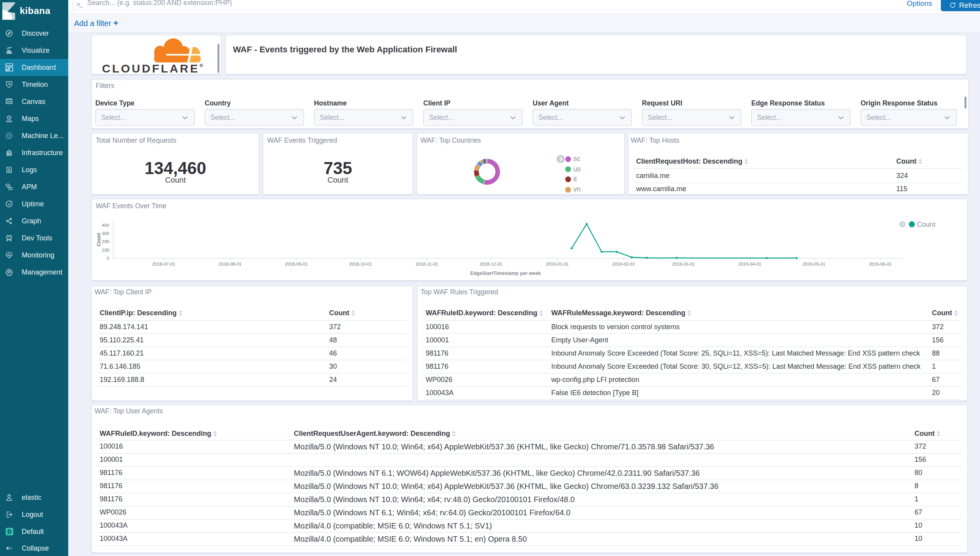 The height and width of the screenshot is (556, 980). What do you see at coordinates (164, 264) in the screenshot?
I see `svg-text: 2018-07-01` at bounding box center [164, 264].